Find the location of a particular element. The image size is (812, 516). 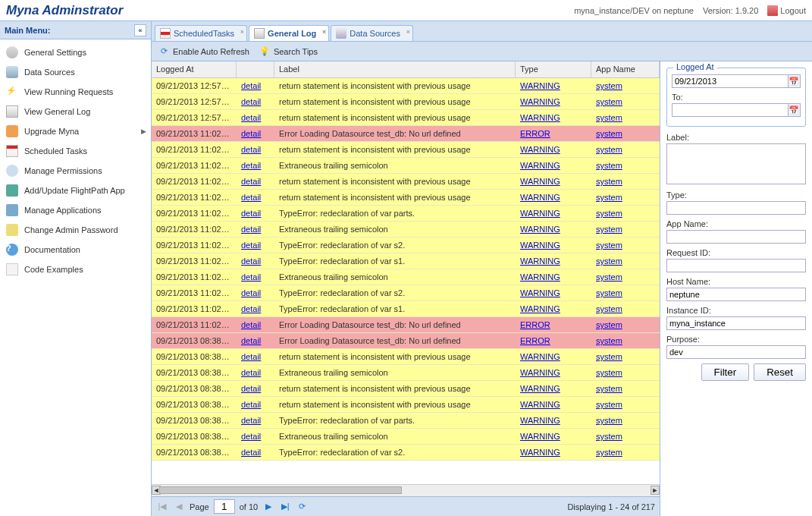

refresh-page-button: ⟳ is located at coordinates (302, 507).